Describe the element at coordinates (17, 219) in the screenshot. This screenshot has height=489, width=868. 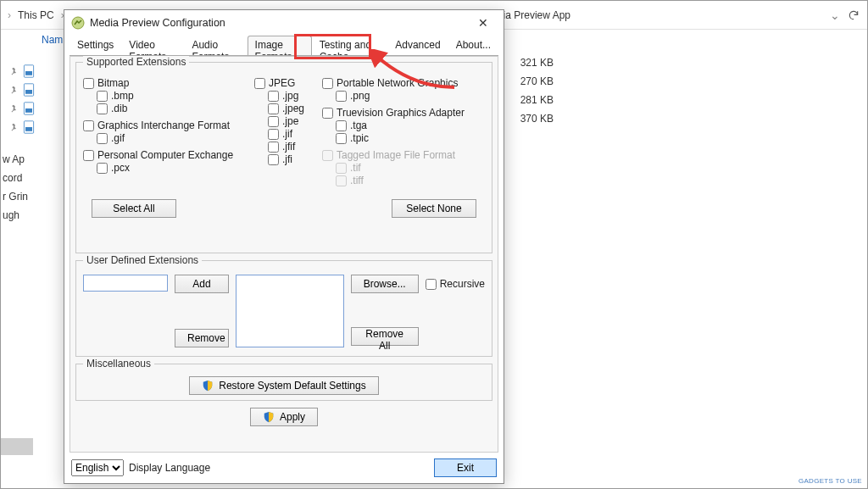
I see `sidebar-item: ugh` at that location.